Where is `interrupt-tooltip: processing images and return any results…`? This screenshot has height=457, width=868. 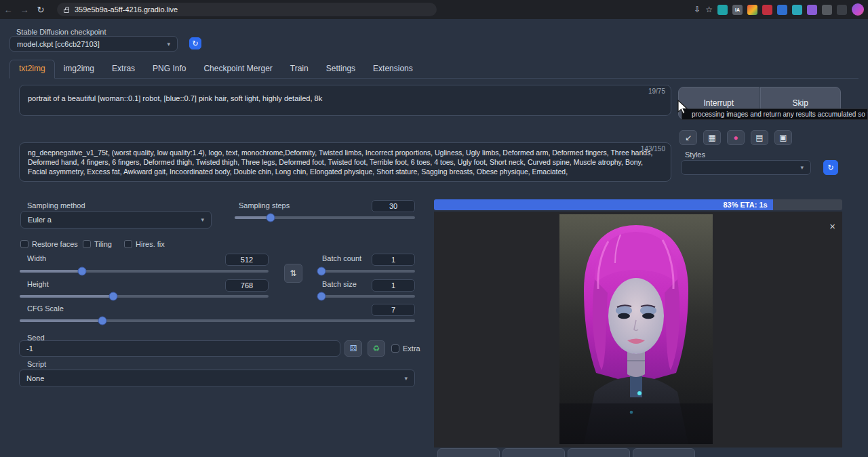
interrupt-tooltip: processing images and return any results… is located at coordinates (774, 114).